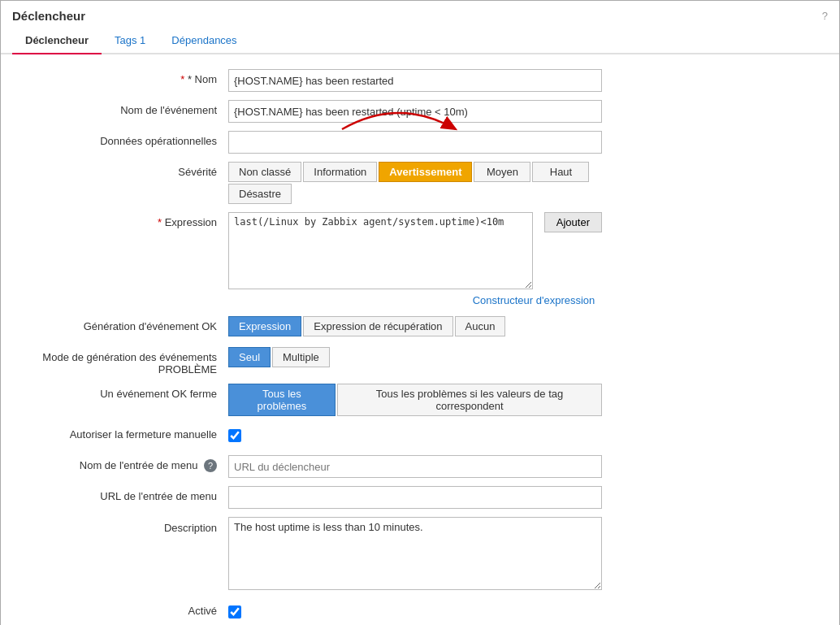 This screenshot has width=840, height=625. I want to click on textarea-description: The host uptime is less than 10 minutes., so click(415, 553).